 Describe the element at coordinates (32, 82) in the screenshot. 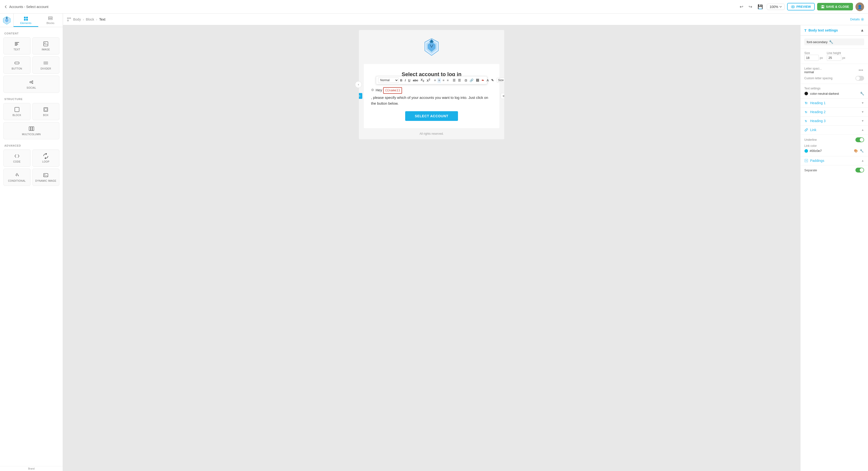

I see `social-icon` at that location.